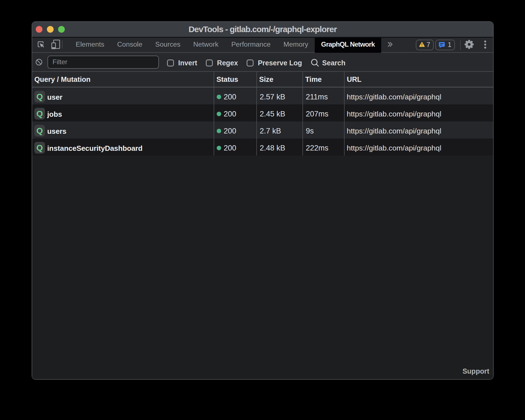 The width and height of the screenshot is (525, 420). Describe the element at coordinates (262, 96) in the screenshot. I see `table-row: Q user 200 2.57 kB 211ms https://gitlab.…` at that location.